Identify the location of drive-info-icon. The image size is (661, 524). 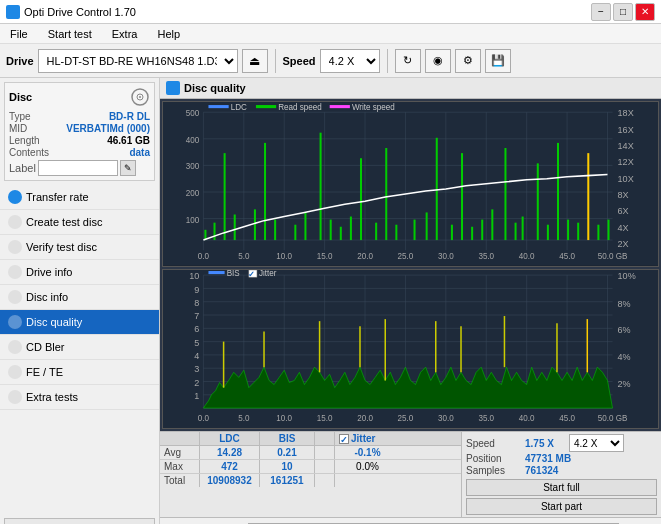
(15, 272).